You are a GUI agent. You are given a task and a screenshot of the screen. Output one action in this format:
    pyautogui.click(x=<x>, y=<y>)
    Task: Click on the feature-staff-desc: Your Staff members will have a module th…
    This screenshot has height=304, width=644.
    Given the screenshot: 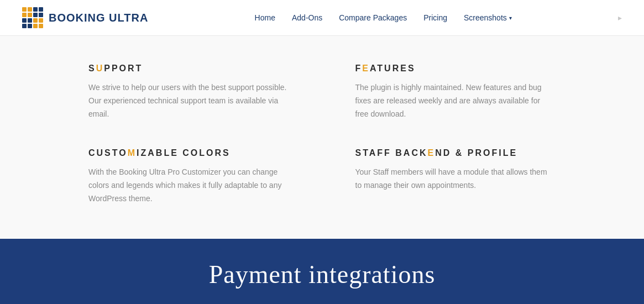 What is the action you would take?
    pyautogui.click(x=455, y=179)
    